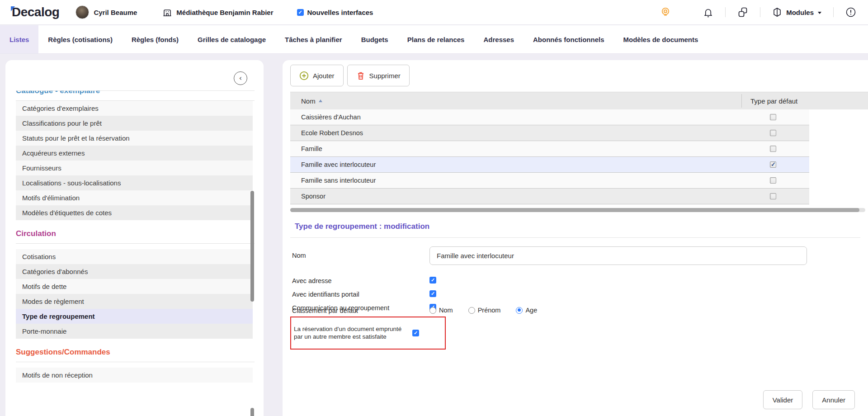 Image resolution: width=868 pixels, height=416 pixels. Describe the element at coordinates (350, 76) in the screenshot. I see `table-toolbar: Ajouter Supprimer` at that location.